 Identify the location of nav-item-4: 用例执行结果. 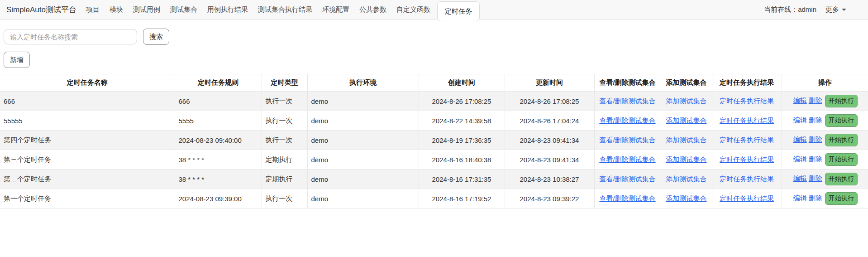
(228, 10).